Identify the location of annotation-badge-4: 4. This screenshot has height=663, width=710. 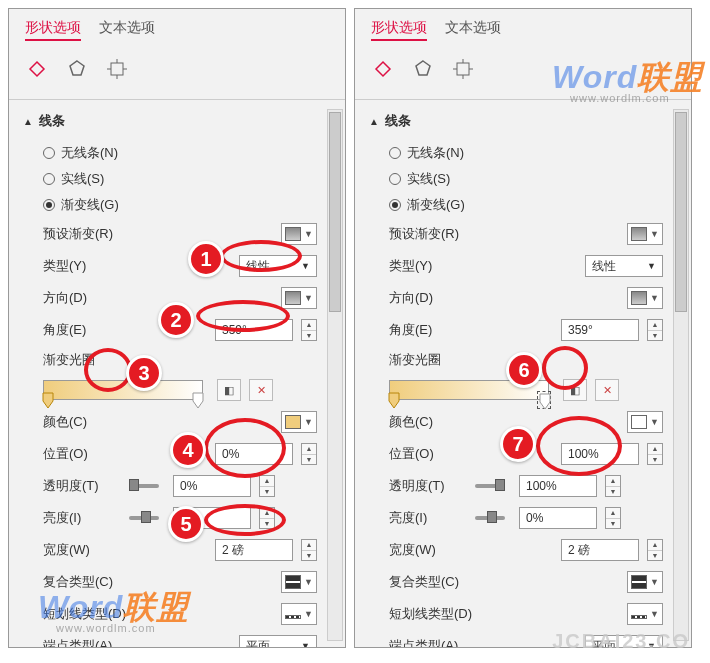
(188, 450).